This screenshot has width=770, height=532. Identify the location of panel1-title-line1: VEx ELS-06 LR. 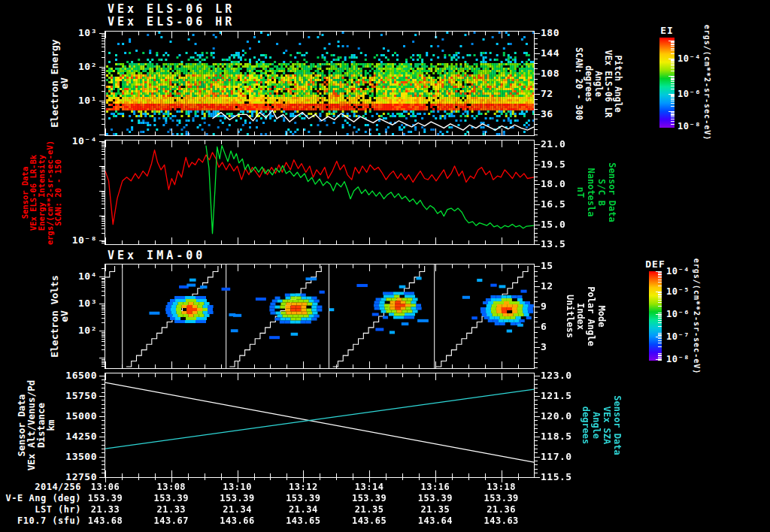
(171, 9).